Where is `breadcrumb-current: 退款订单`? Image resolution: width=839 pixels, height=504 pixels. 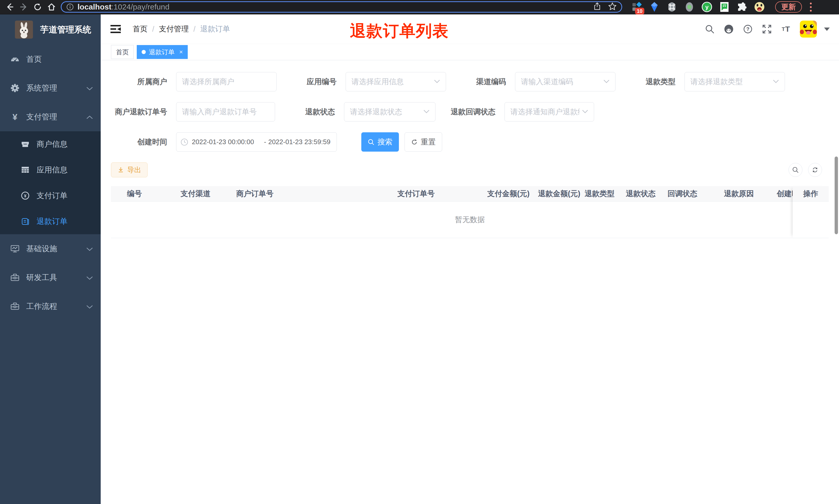 breadcrumb-current: 退款订单 is located at coordinates (215, 29).